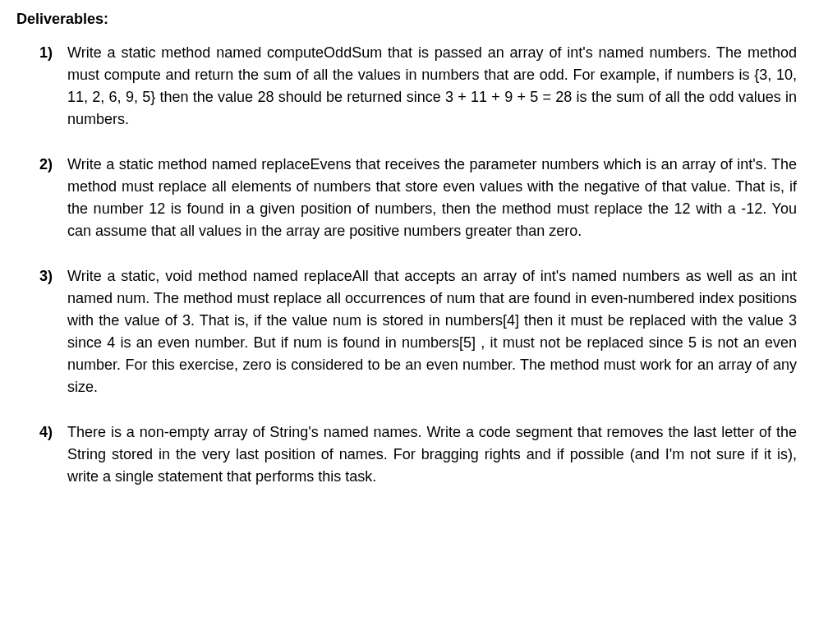 This screenshot has width=828, height=644. I want to click on item-number: 2), so click(46, 164).